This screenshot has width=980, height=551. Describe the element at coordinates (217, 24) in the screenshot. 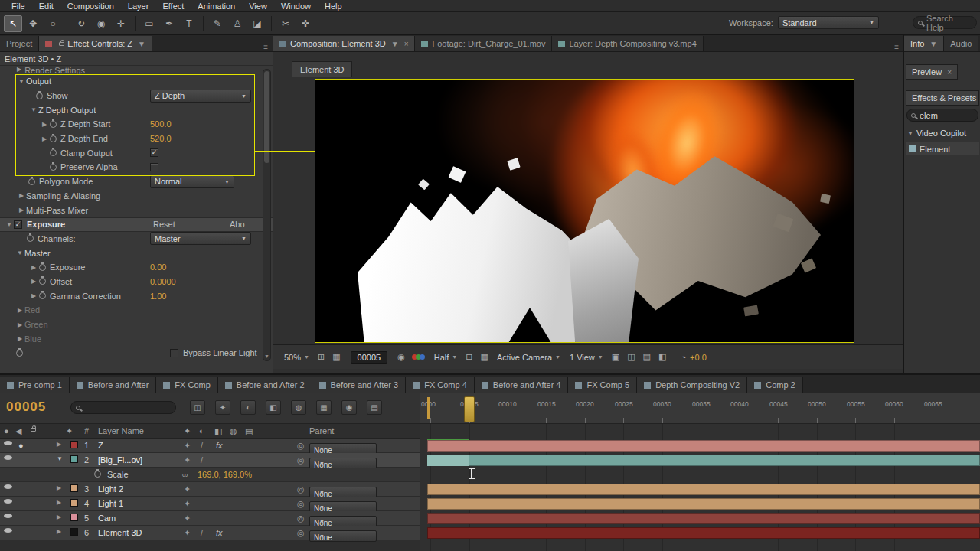

I see `brush-tool-icon: ✎` at that location.